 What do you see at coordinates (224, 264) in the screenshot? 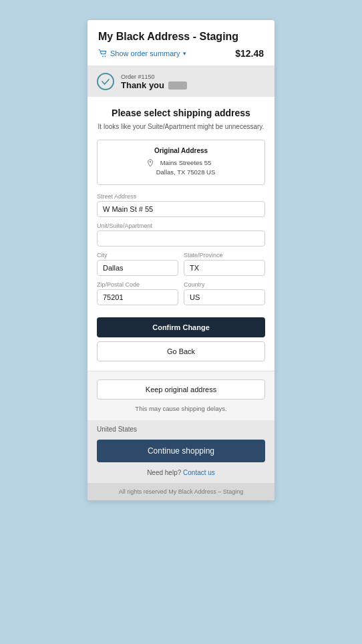
I see `state-field: State/Province` at bounding box center [224, 264].